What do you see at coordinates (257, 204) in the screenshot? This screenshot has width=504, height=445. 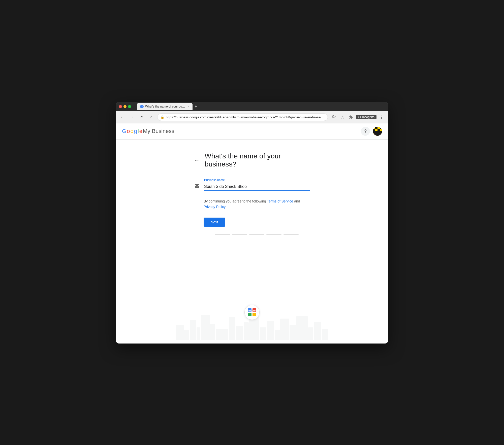 I see `terms-text: By continuing you agree to the following…` at bounding box center [257, 204].